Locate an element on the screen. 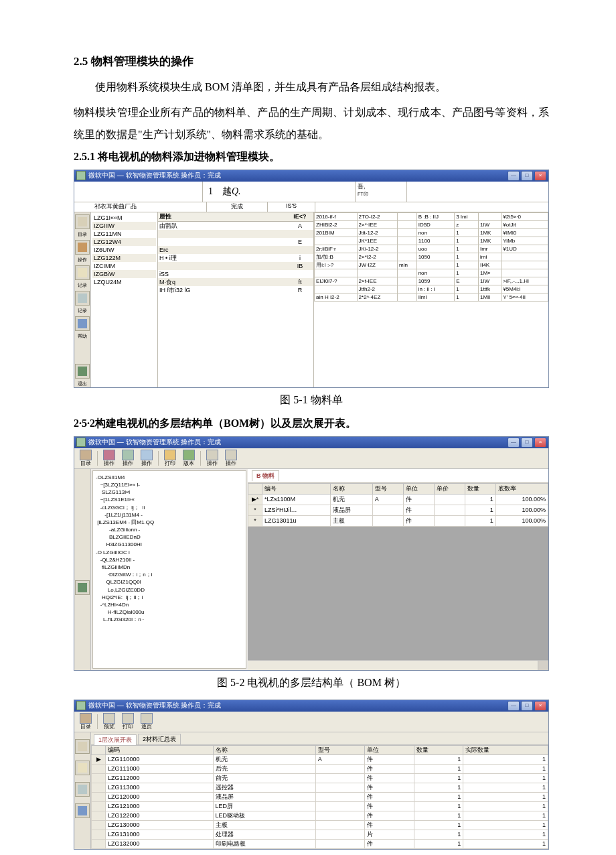 The image size is (616, 855). left-list-item: LZG11MN is located at coordinates (125, 234).